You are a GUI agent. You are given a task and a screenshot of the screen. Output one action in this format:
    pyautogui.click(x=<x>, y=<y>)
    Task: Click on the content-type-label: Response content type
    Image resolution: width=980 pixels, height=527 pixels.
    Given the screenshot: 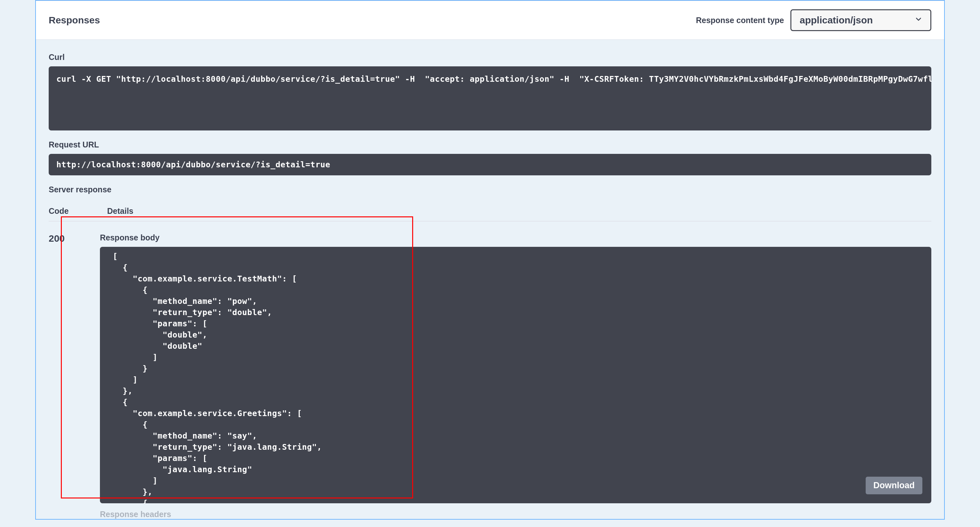 What is the action you would take?
    pyautogui.click(x=740, y=21)
    